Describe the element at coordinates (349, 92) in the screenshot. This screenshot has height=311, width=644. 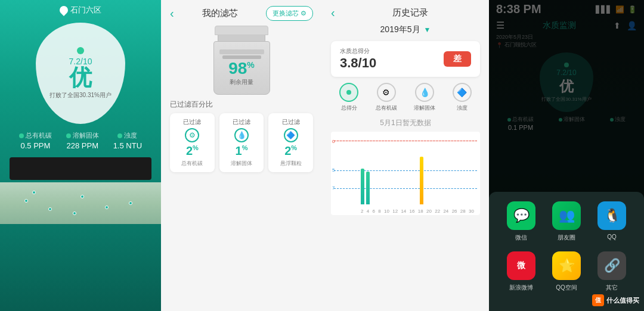
I see `active-dot` at that location.